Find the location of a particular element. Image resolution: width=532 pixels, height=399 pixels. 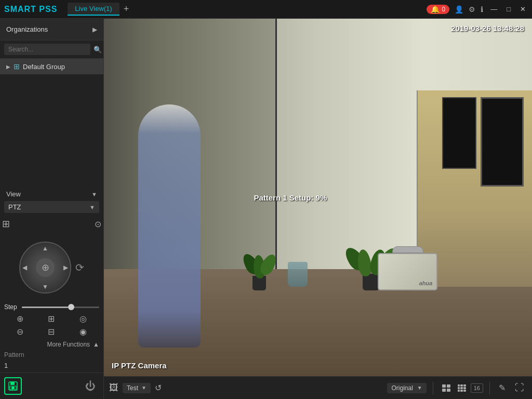

tree-expand-icon: ▶ is located at coordinates (8, 66).